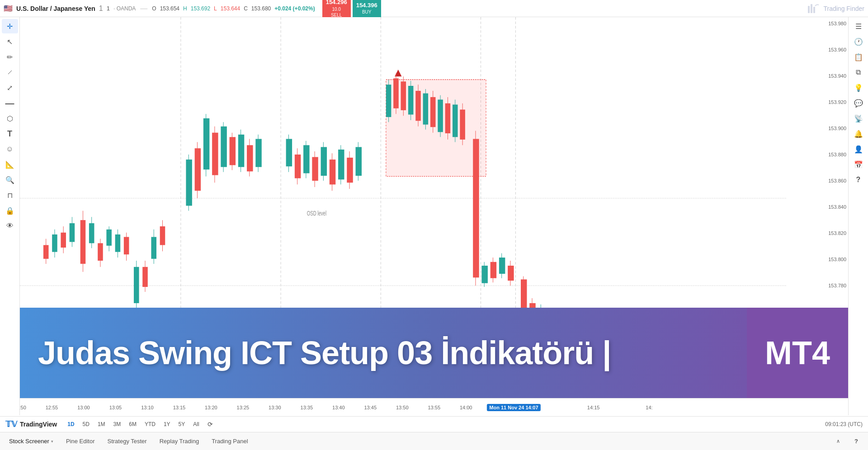 This screenshot has width=868, height=450. I want to click on chat-icon: 💬, so click(859, 103).